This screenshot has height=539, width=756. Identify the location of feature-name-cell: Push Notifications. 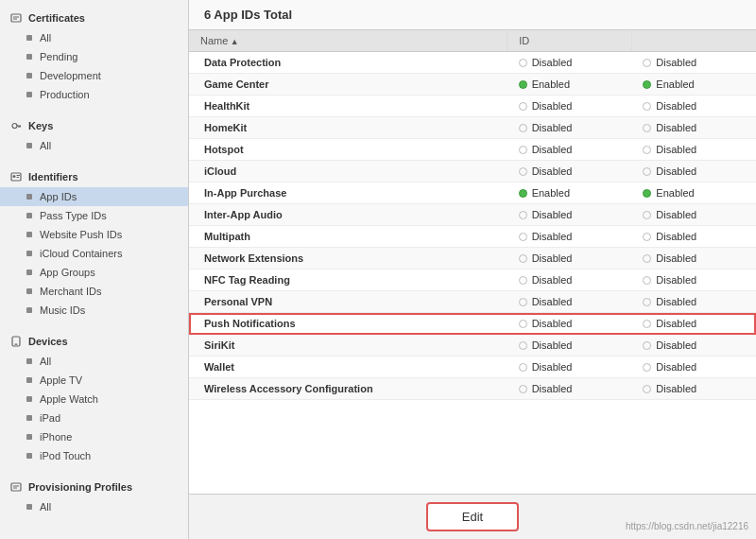
(348, 323).